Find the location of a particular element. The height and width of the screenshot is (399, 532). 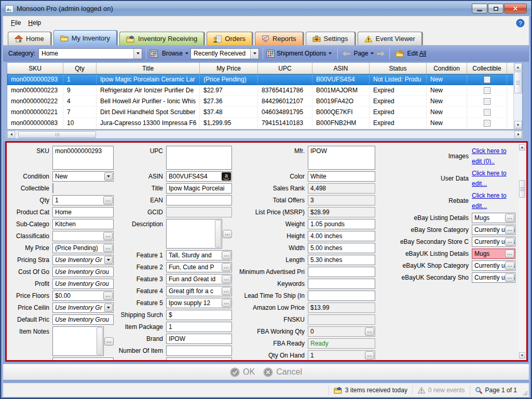

item-notes-input is located at coordinates (78, 341).